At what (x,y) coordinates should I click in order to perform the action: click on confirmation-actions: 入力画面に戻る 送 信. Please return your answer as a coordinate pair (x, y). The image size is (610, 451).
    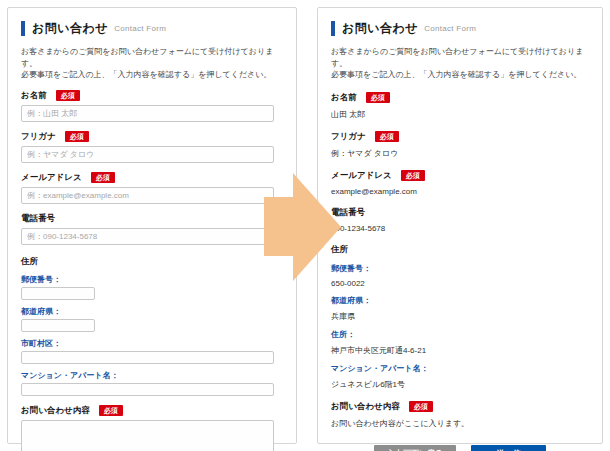
    Looking at the image, I should click on (460, 448).